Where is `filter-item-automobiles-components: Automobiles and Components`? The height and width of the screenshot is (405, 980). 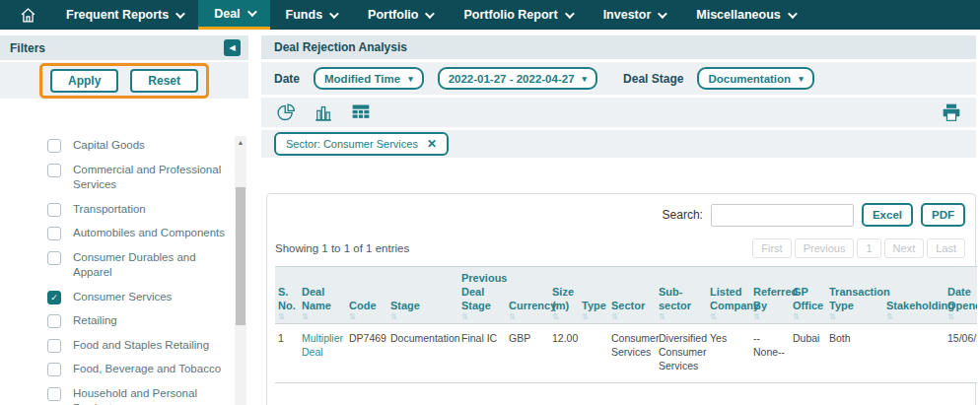 filter-item-automobiles-components: Automobiles and Components is located at coordinates (138, 234).